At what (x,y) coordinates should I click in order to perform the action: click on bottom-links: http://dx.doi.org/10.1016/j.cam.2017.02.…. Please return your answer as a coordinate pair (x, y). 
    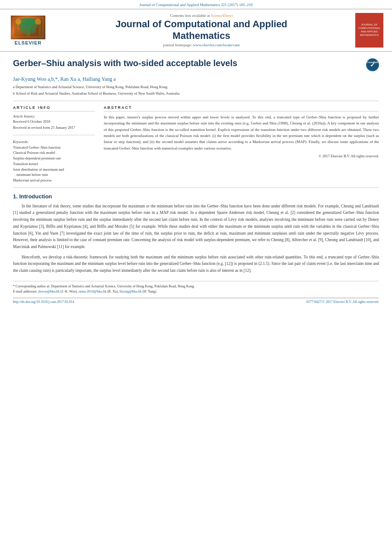
    Looking at the image, I should click on (196, 302).